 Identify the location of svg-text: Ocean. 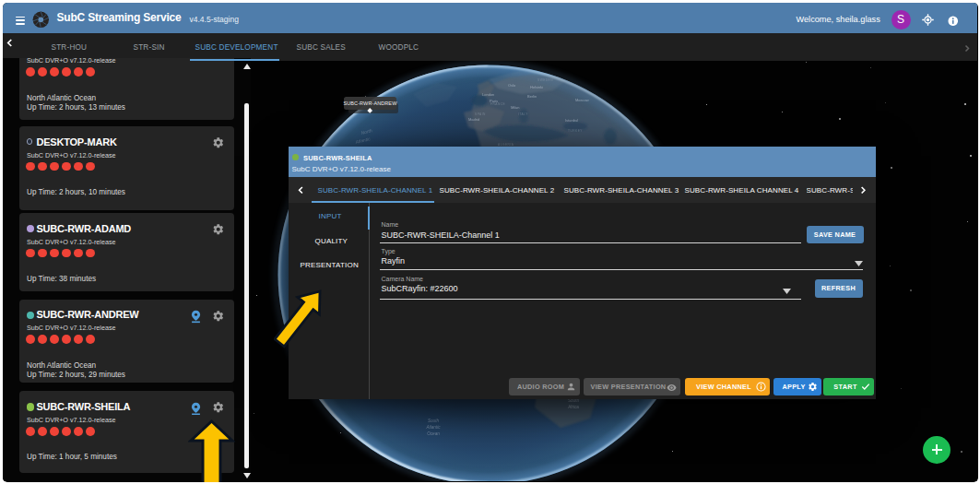
(433, 433).